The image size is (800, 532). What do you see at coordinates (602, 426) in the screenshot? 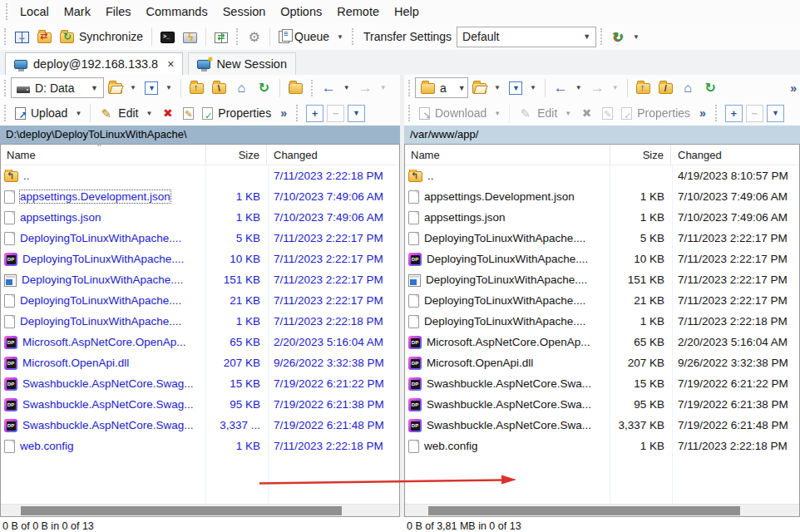
I see `file-row: DPSwashbuckle.AspNetCore.Swa...3,337 KB7…` at bounding box center [602, 426].